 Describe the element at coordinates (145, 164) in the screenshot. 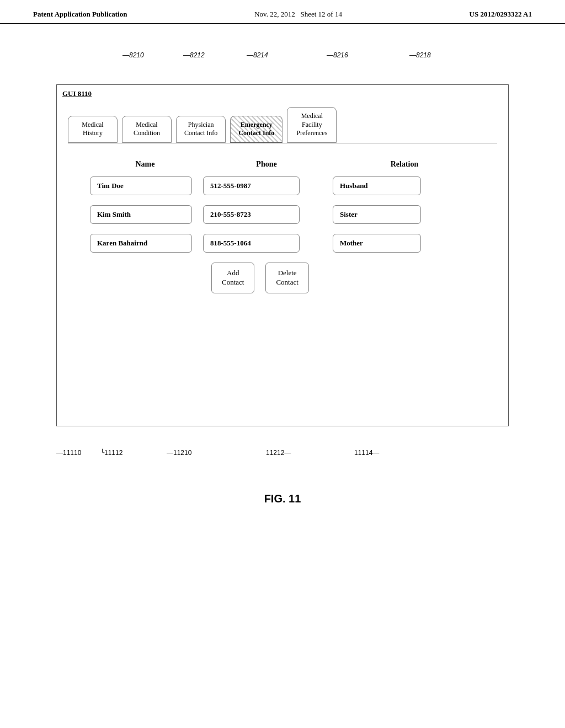

I see `col-header-name: Name` at that location.